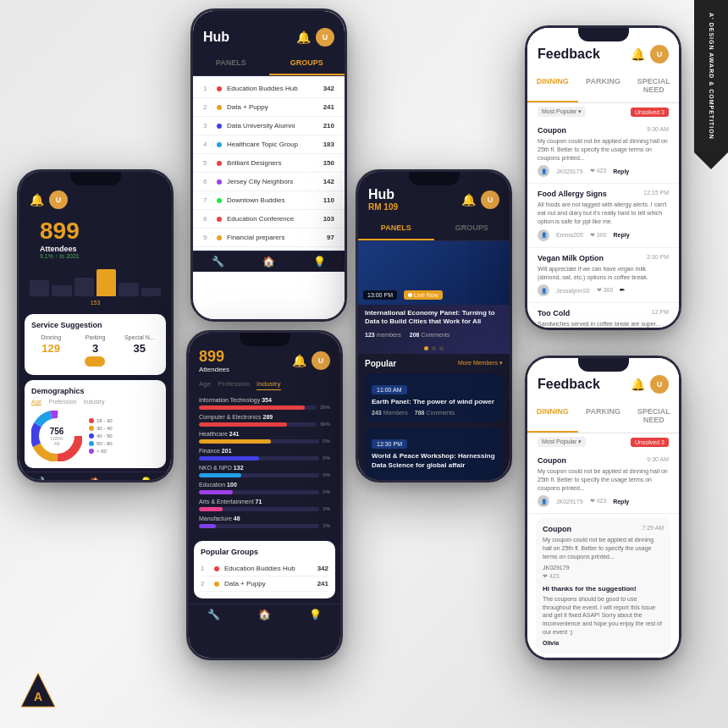  I want to click on nav-home: 🏠Home, so click(95, 478).